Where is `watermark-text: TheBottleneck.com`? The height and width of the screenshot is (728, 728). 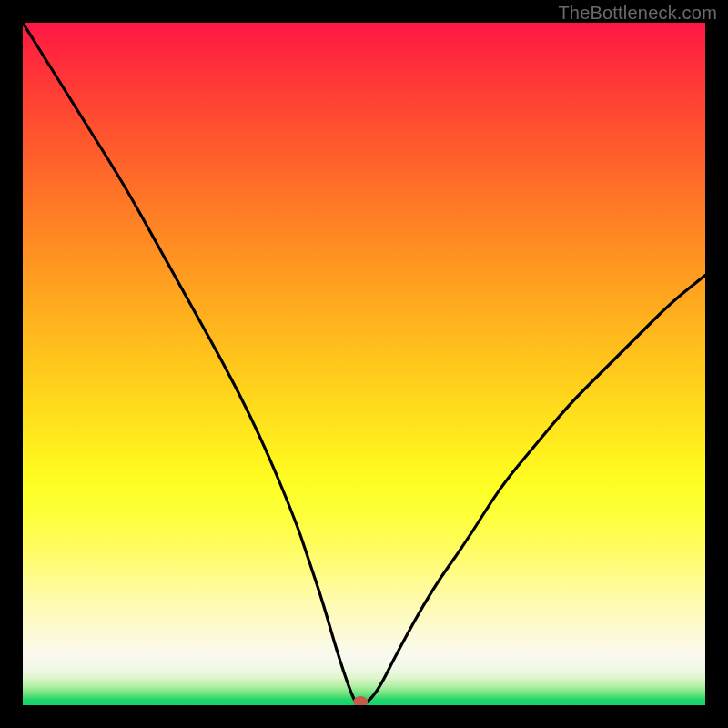
watermark-text: TheBottleneck.com is located at coordinates (637, 13).